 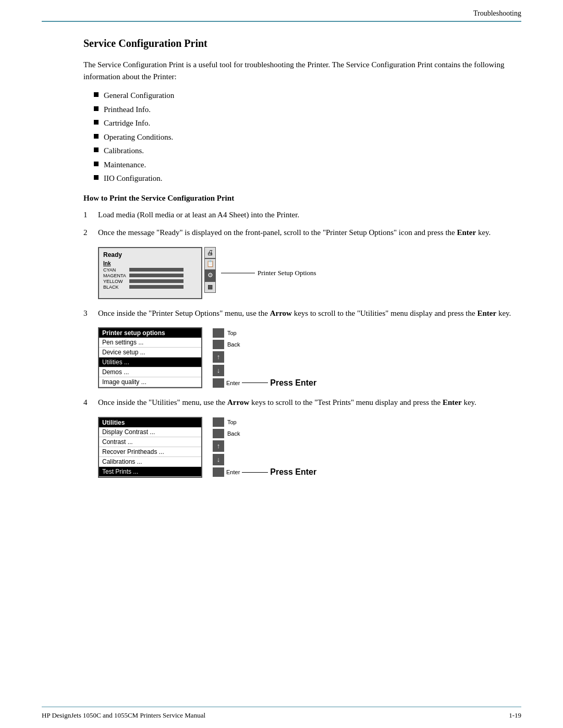 What do you see at coordinates (282, 715) in the screenshot?
I see `footer: HP DesignJets 1050C and 1055CM Printers …` at bounding box center [282, 715].